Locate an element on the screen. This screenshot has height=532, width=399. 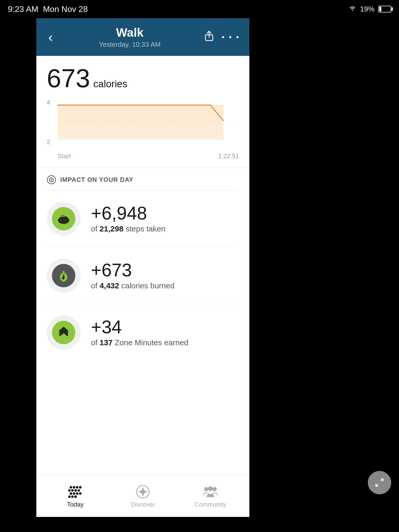
calories-label: calories is located at coordinates (110, 84).